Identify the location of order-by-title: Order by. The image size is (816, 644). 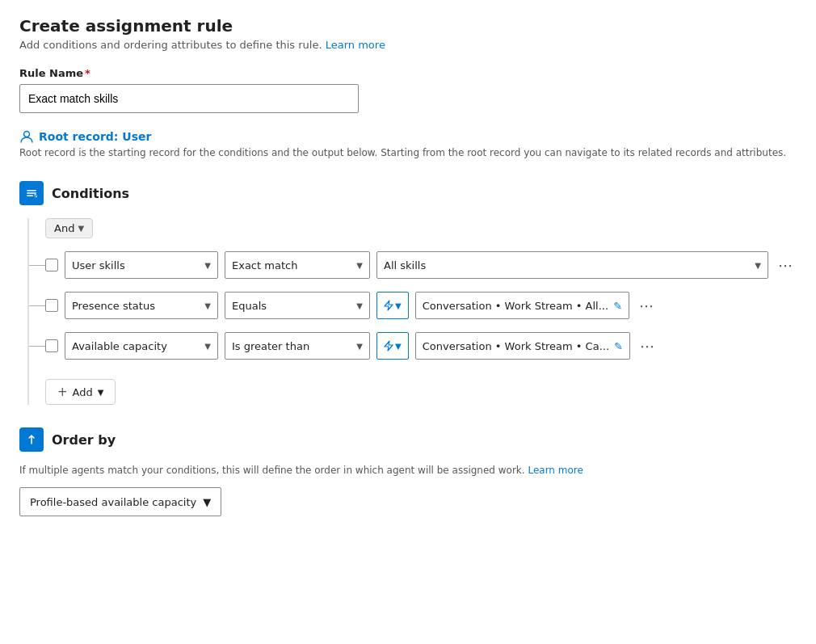
(84, 440).